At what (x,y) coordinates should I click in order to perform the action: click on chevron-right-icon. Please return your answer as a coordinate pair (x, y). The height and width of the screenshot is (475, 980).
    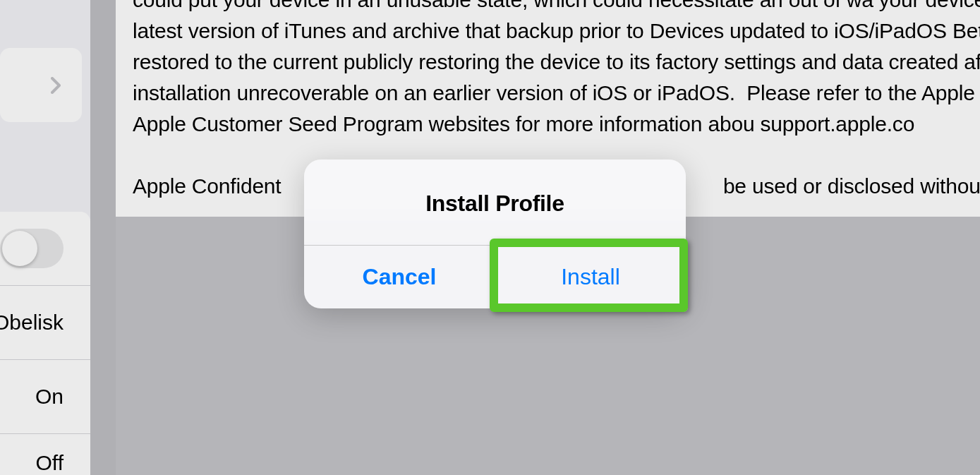
    Looking at the image, I should click on (56, 85).